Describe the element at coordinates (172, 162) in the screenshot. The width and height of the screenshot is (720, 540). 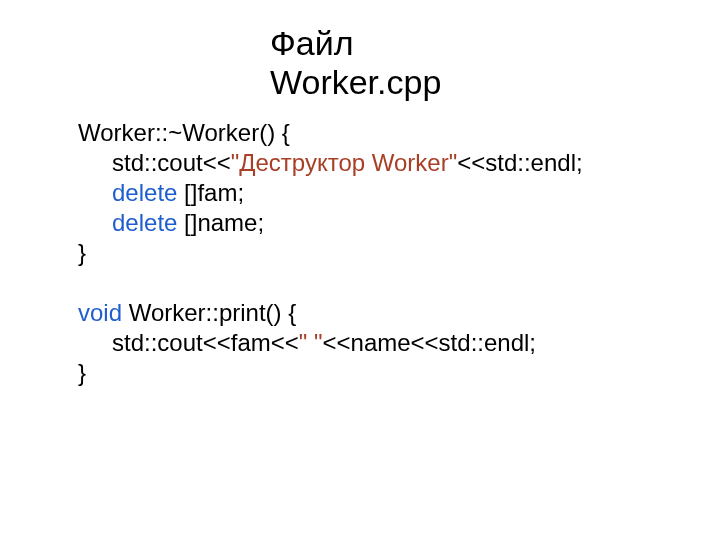
I see `code-line-2a: std::cout<<` at that location.